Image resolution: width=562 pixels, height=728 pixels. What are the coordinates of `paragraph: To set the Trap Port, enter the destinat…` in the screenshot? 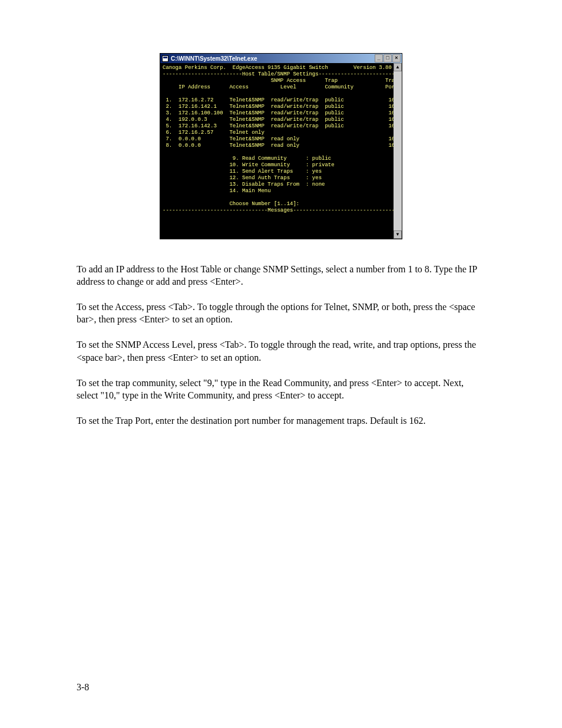 It's located at (281, 421).